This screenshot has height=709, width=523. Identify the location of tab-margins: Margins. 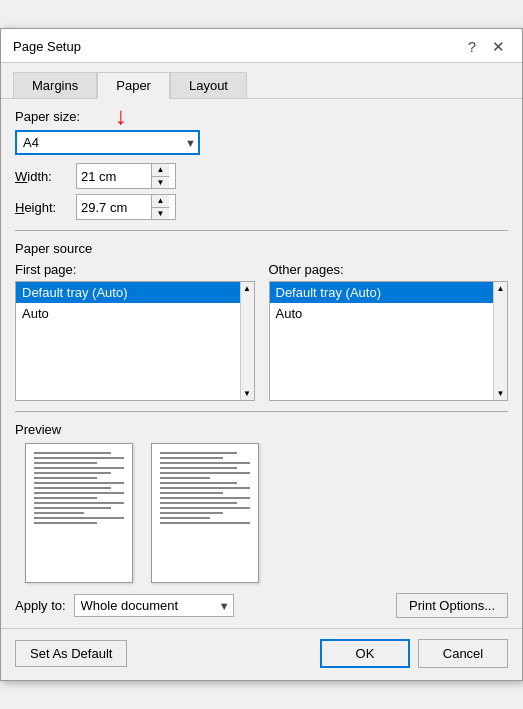
(55, 86).